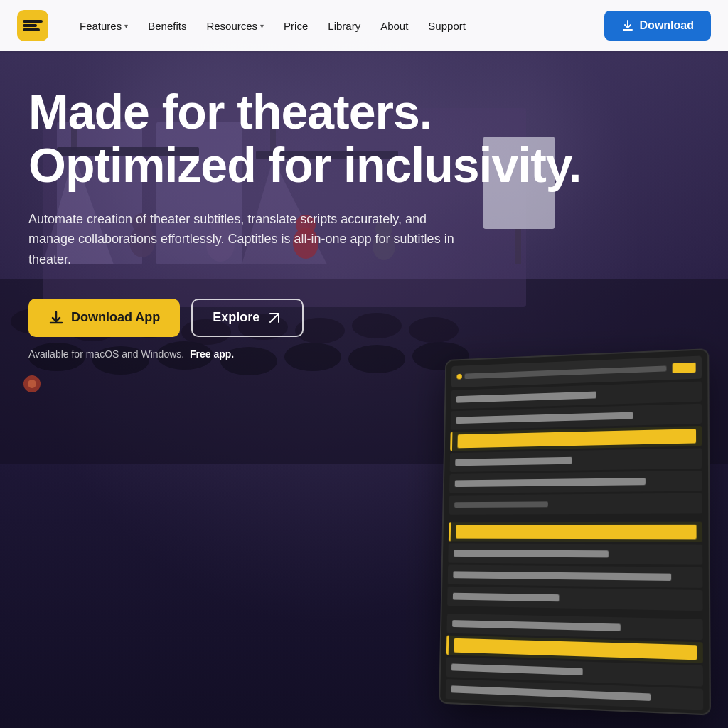  Describe the element at coordinates (364, 318) in the screenshot. I see `hero-buttons: Download App Explore` at that location.